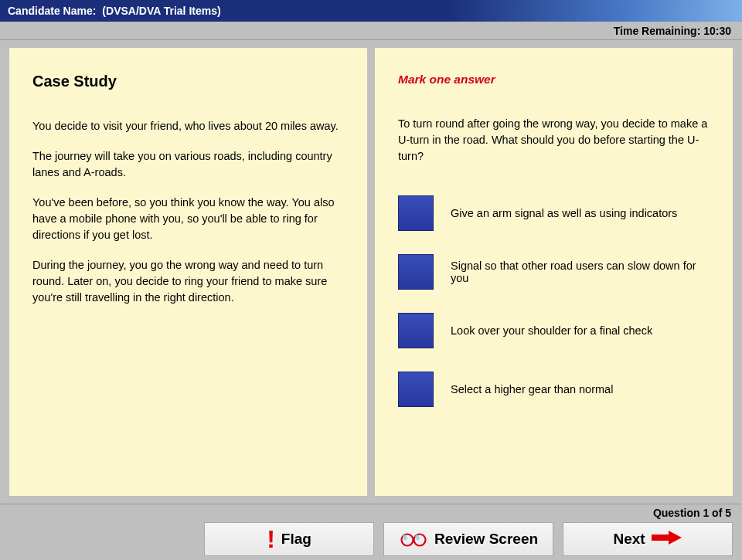  What do you see at coordinates (371, 11) in the screenshot?
I see `candidate-header: Candidate Name: (DVSA/DVA Trial Items)` at bounding box center [371, 11].